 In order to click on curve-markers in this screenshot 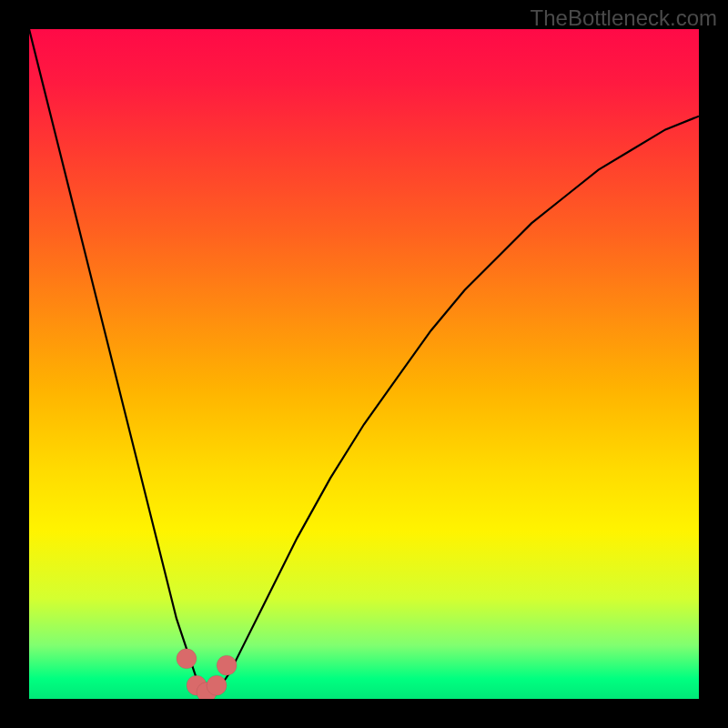, I will do `click(207, 673)`.